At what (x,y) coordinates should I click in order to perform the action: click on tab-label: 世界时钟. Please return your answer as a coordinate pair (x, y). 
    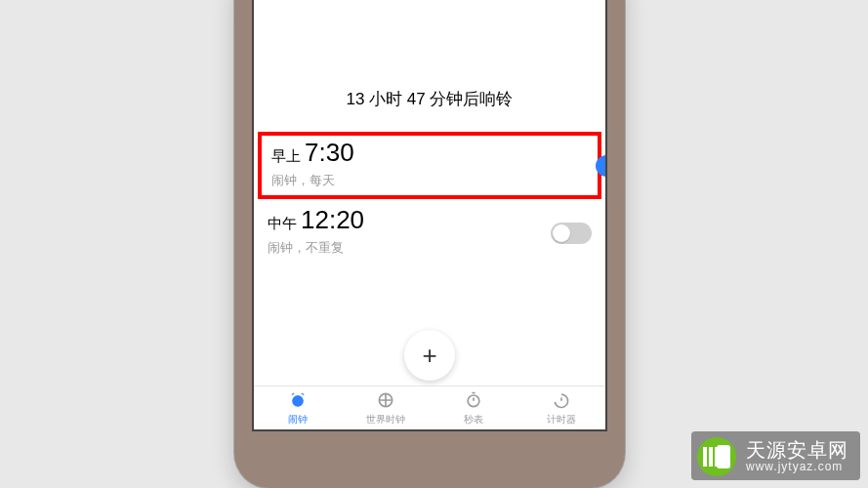
    Looking at the image, I should click on (386, 420).